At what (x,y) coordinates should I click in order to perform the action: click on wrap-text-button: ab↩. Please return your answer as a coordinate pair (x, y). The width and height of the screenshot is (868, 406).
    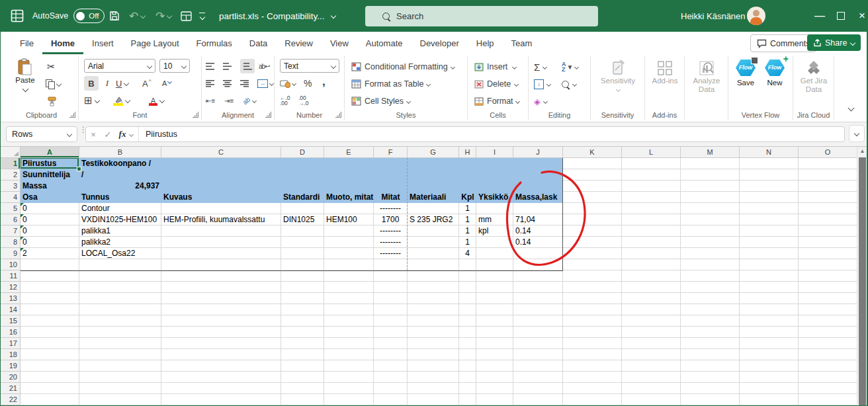
    Looking at the image, I should click on (265, 66).